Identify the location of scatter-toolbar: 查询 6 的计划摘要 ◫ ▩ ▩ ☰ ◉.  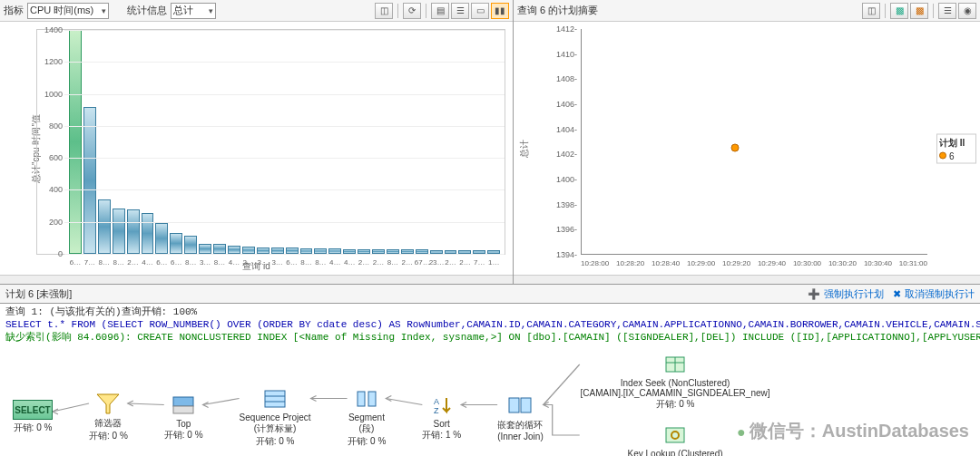
(747, 11).